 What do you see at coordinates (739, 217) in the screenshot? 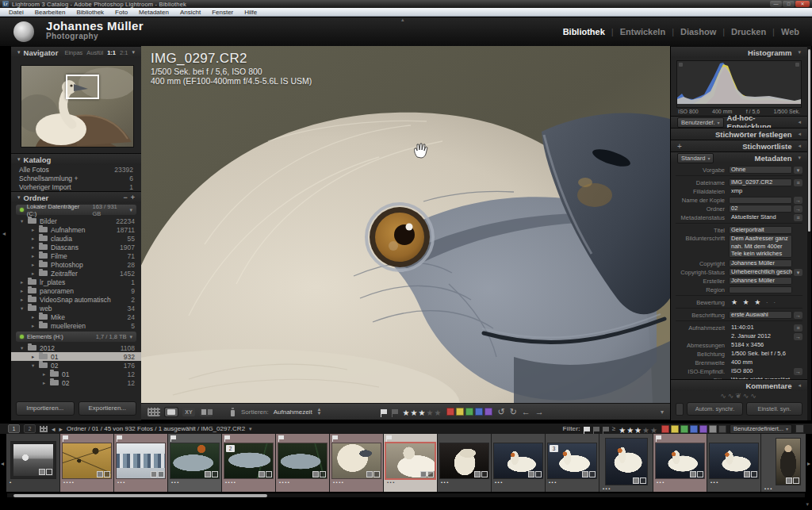
I see `metadata-row: Metadatenstatus Aktuellster Stand` at bounding box center [739, 217].